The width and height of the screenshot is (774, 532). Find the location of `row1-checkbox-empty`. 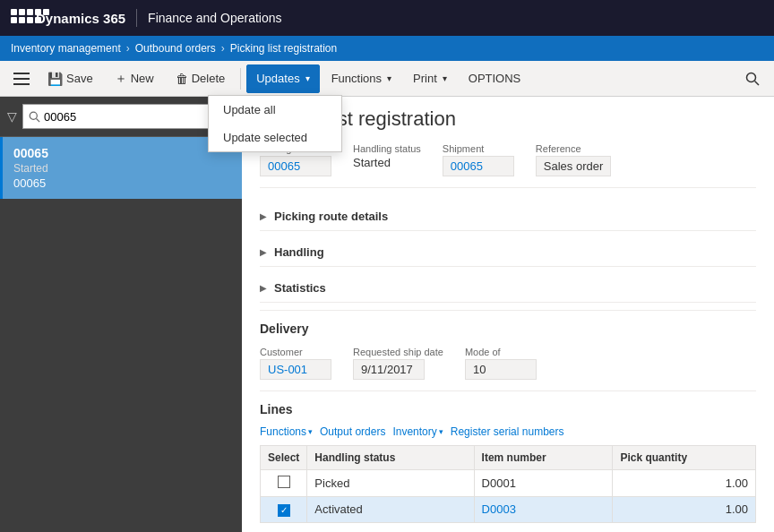

row1-checkbox-empty is located at coordinates (284, 482).